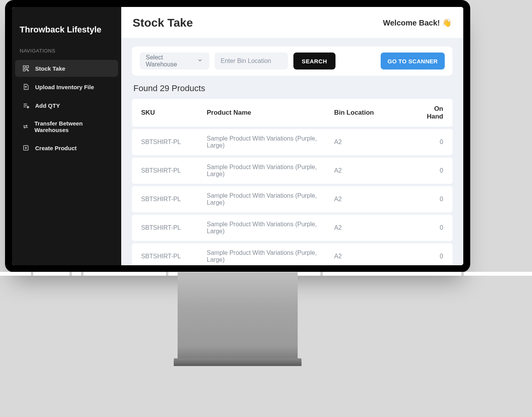  Describe the element at coordinates (66, 127) in the screenshot. I see `sidebar-item-transfer-warehouses: Transfer Between Warehouses` at that location.